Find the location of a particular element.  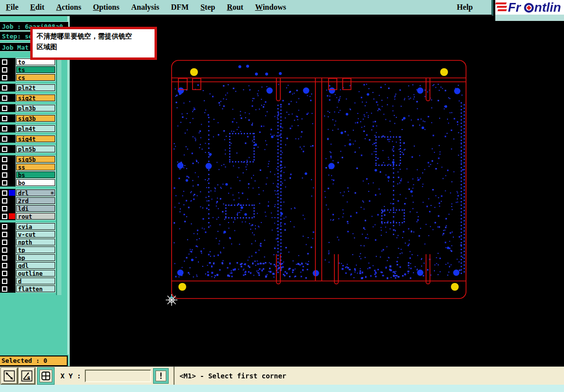

menu-rout: Rout is located at coordinates (235, 7).